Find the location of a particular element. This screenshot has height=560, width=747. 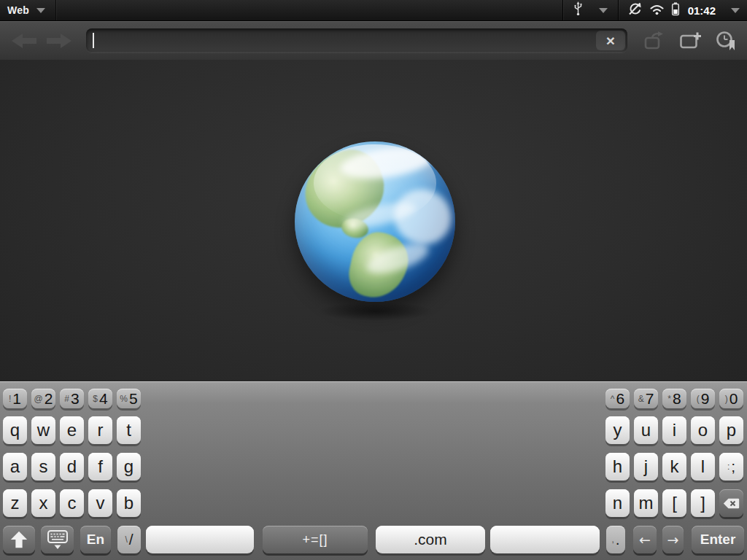

key-x: x is located at coordinates (44, 503).